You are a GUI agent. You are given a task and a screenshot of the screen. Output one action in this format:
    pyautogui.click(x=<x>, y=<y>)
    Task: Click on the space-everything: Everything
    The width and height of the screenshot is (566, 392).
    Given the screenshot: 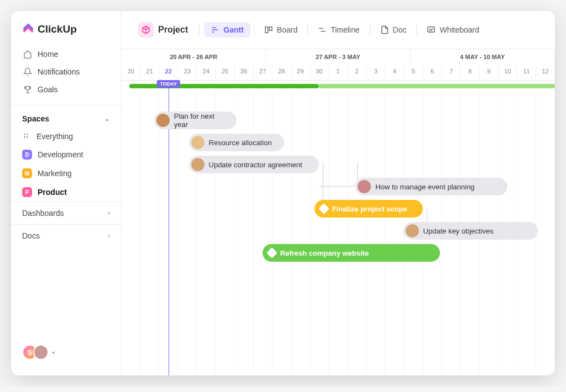 What is the action you would take?
    pyautogui.click(x=66, y=136)
    